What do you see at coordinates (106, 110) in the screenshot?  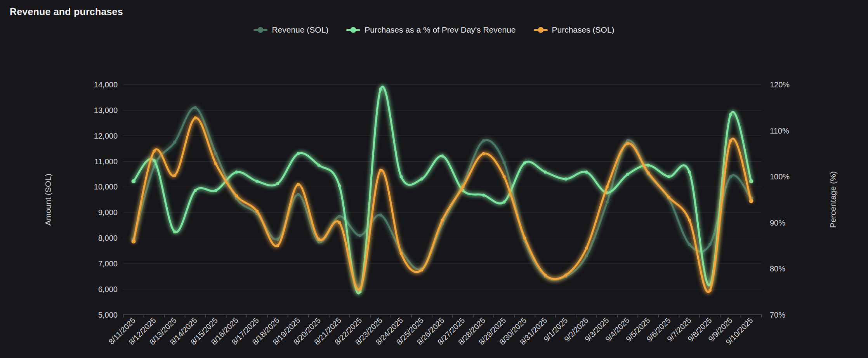 I see `y-axis-left-tick-label: 13,000` at bounding box center [106, 110].